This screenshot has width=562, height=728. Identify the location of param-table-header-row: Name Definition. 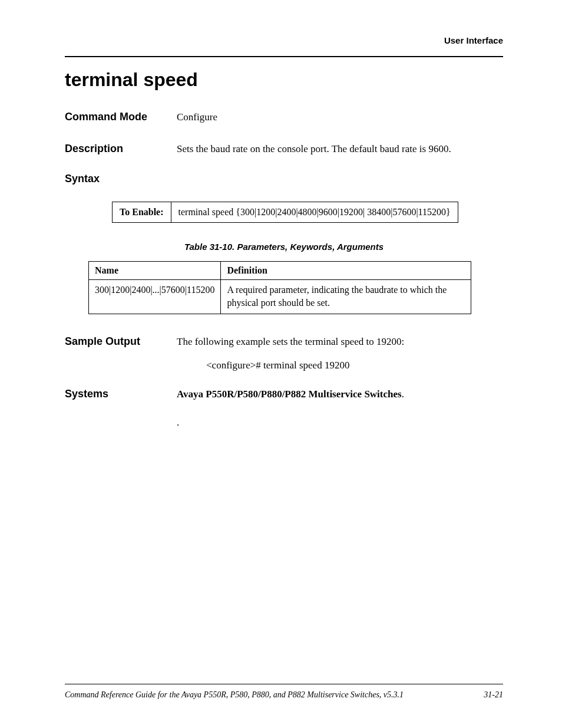
(280, 271).